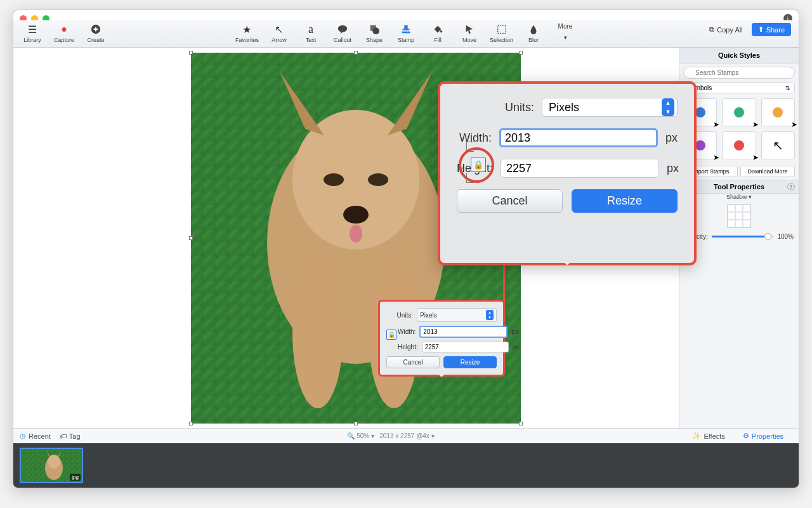 Image resolution: width=812 pixels, height=508 pixels. I want to click on blur-tool: Blur, so click(534, 33).